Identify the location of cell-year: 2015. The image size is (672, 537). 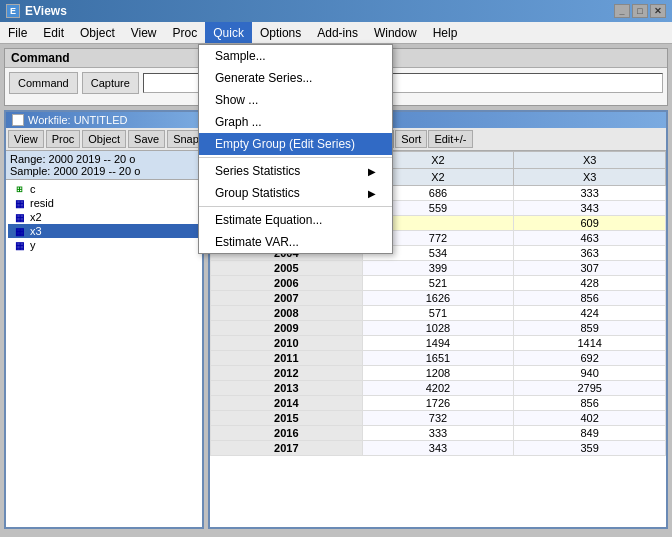
(287, 418).